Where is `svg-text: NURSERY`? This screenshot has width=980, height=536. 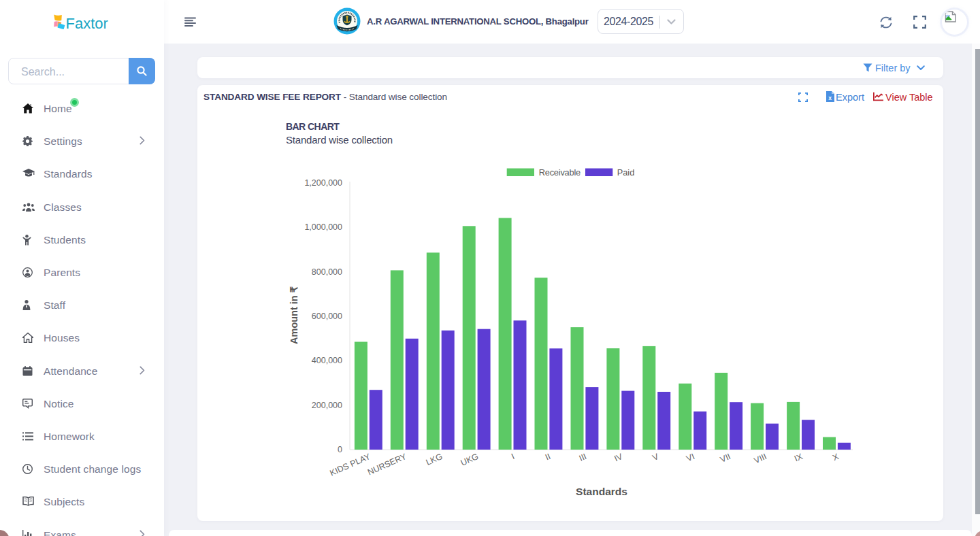
svg-text: NURSERY is located at coordinates (387, 465).